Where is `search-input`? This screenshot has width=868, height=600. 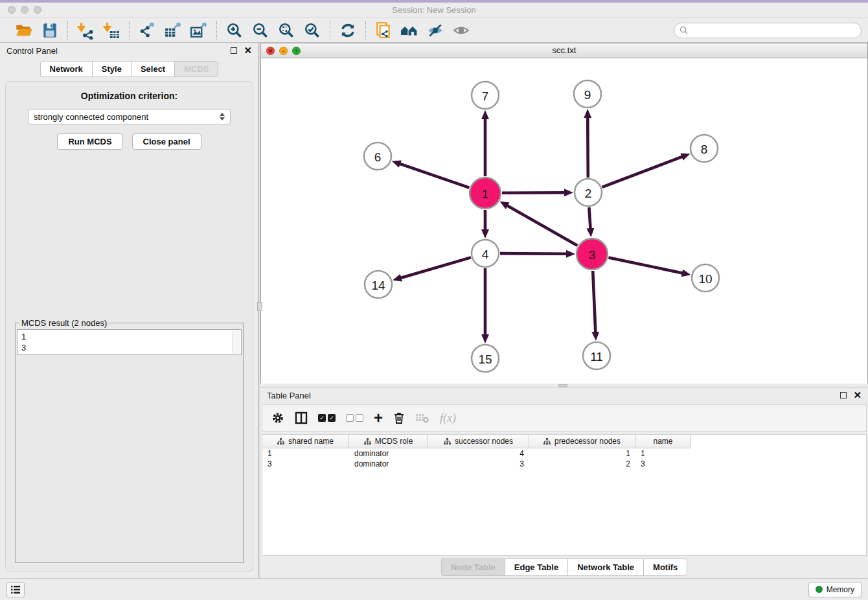 search-input is located at coordinates (773, 30).